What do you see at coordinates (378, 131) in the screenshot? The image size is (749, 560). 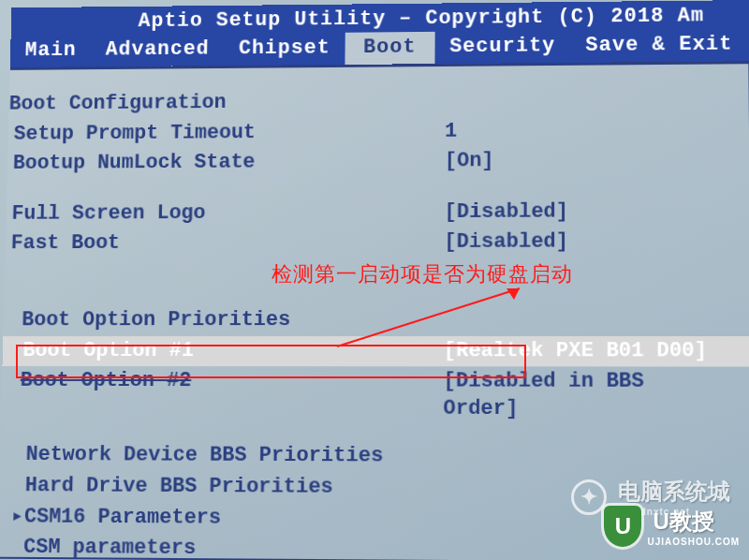 I see `setting-setup-prompt-timeout: Setup Prompt Timeout 1` at bounding box center [378, 131].